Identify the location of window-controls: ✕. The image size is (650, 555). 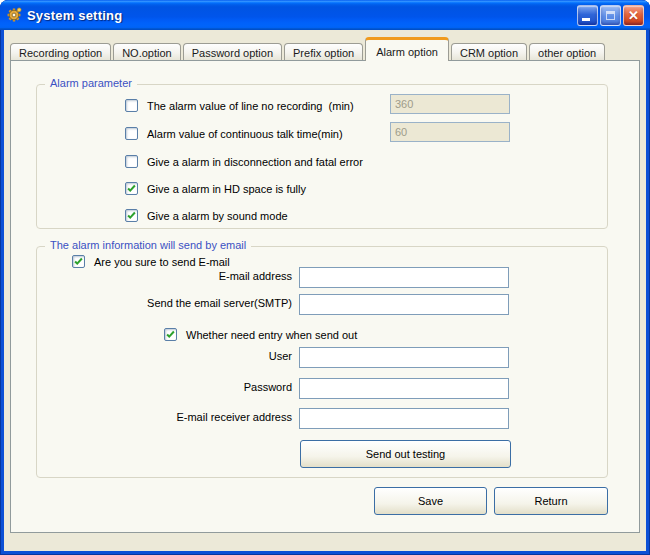
(610, 16).